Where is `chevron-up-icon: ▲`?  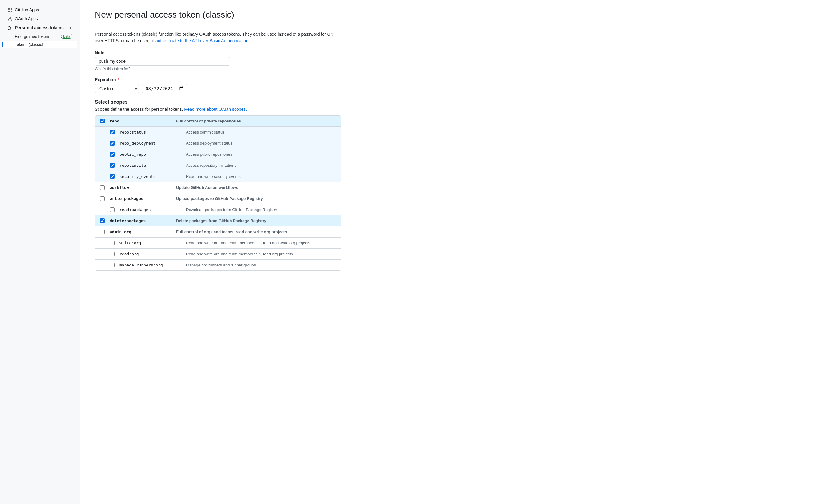
chevron-up-icon: ▲ is located at coordinates (71, 28).